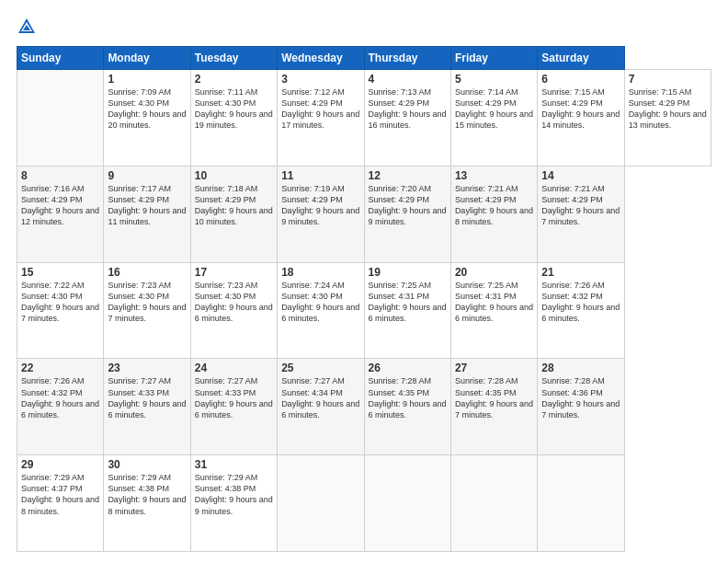 The image size is (728, 563). I want to click on day-number: 30, so click(147, 465).